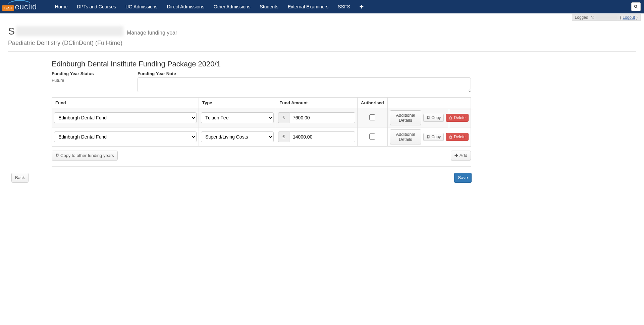 This screenshot has height=325, width=644. Describe the element at coordinates (85, 156) in the screenshot. I see `copy-to-other-years-button: Copy to other funding years` at that location.